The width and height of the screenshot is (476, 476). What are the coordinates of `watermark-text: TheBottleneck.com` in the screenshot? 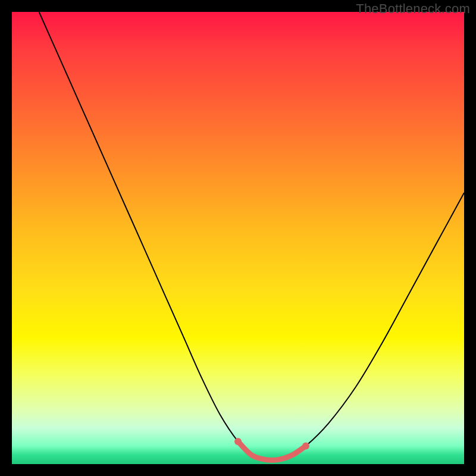 It's located at (413, 9).